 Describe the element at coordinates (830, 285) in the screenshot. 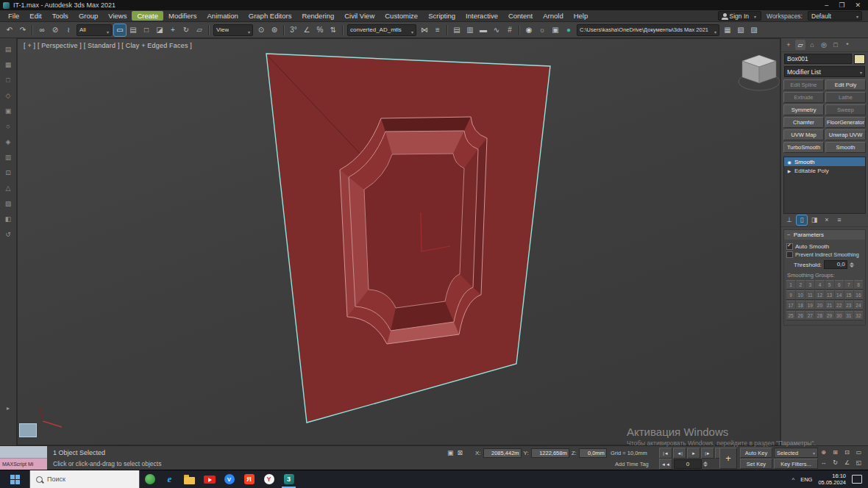

I see `smoothing-group-button: 5` at that location.